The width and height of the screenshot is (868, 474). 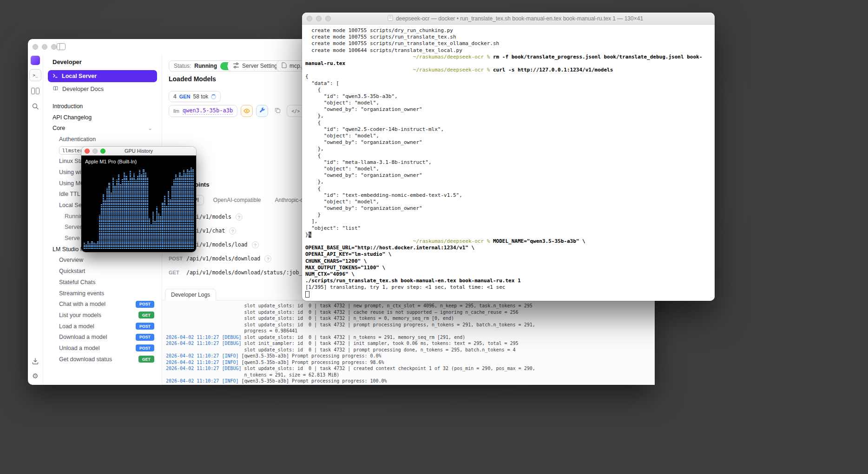 I want to click on sidebar-item: API Changelog, so click(x=102, y=117).